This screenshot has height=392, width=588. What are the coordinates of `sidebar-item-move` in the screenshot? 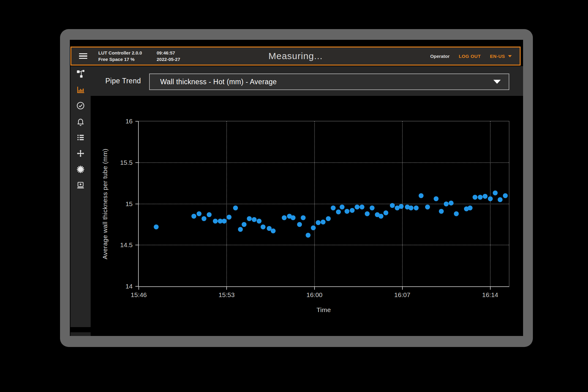 It's located at (81, 153).